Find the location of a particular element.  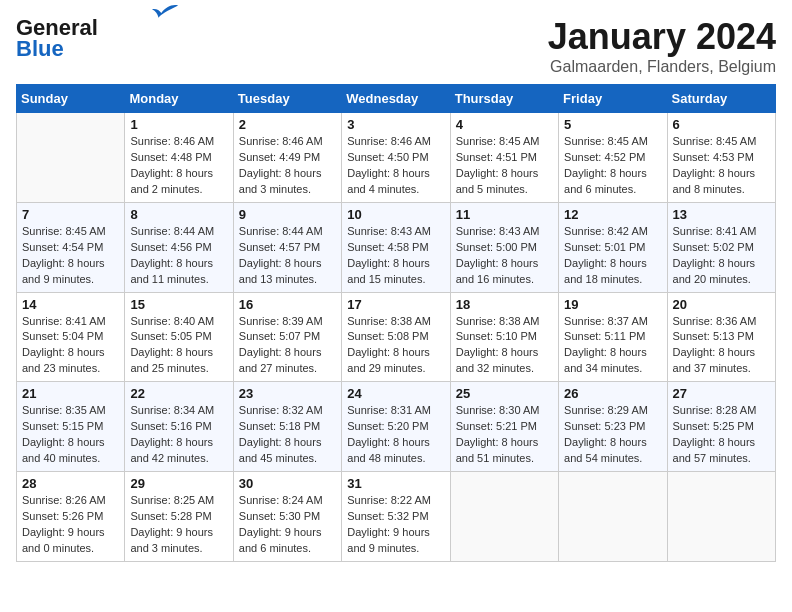

day-info: Sunrise: 8:37 AM Sunset: 5:11 PM Dayligh… is located at coordinates (612, 346).